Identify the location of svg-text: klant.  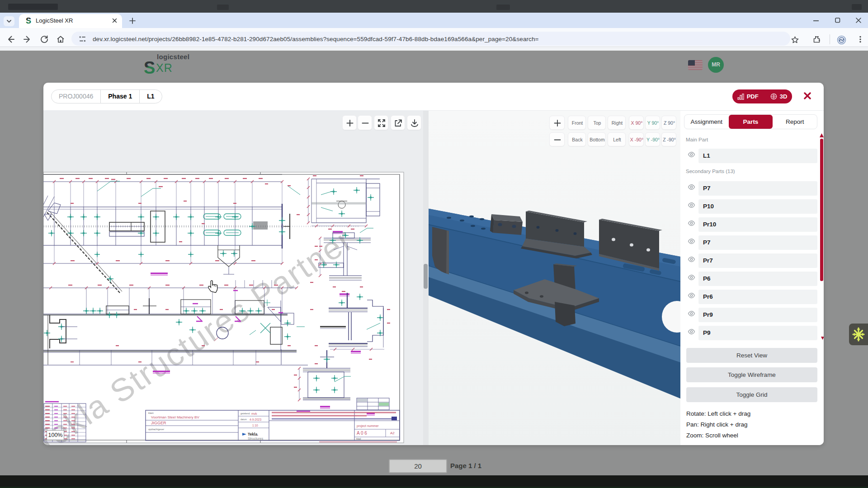
(151, 413).